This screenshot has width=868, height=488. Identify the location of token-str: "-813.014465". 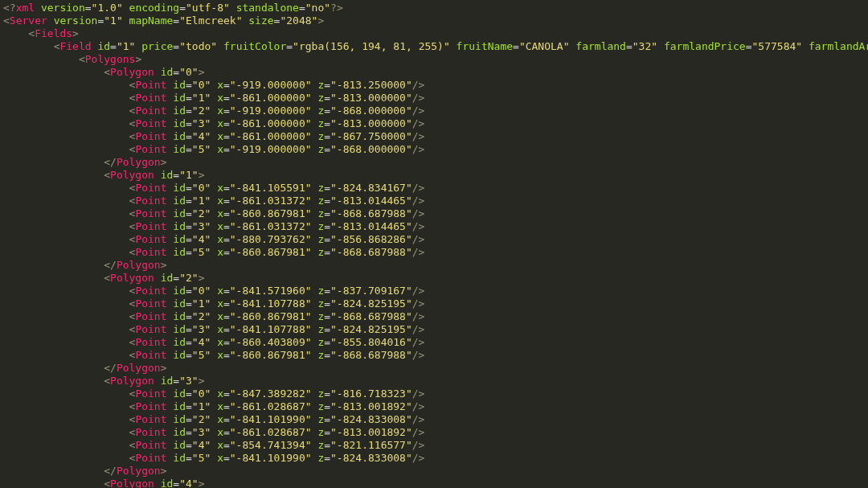
(371, 201).